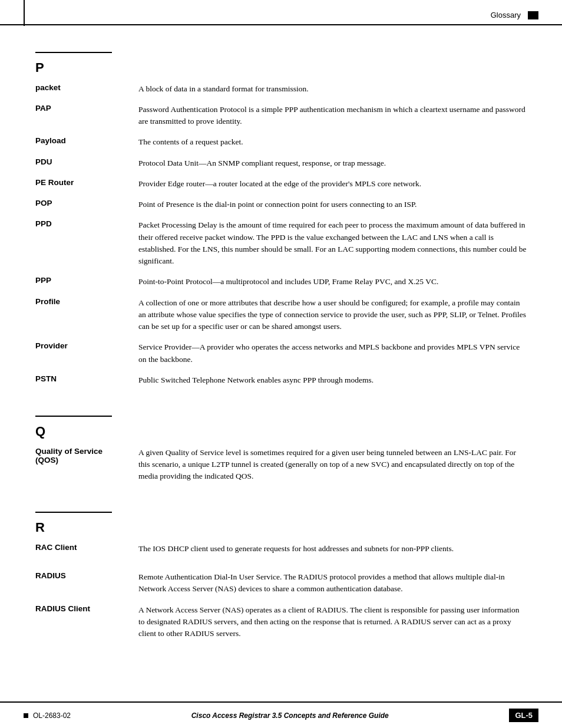 Image resolution: width=562 pixels, height=728 pixels. I want to click on def-qos: A given Quality of Service level is some…, so click(332, 466).